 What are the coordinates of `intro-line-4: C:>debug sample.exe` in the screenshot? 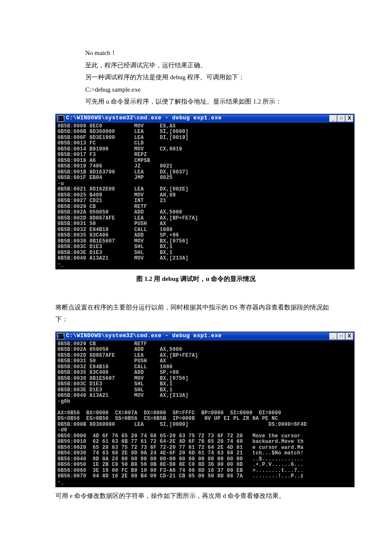 It's located at (211, 90).